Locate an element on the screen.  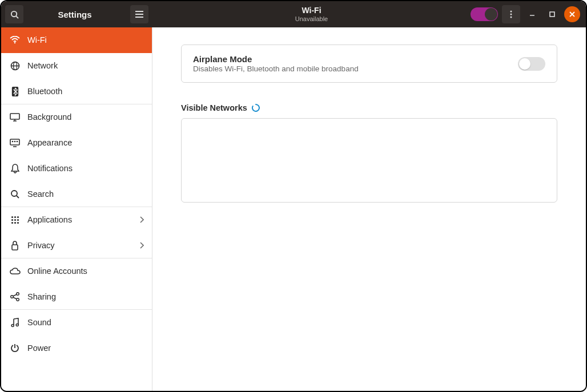
sidebar-item-sound: Sound is located at coordinates (77, 323).